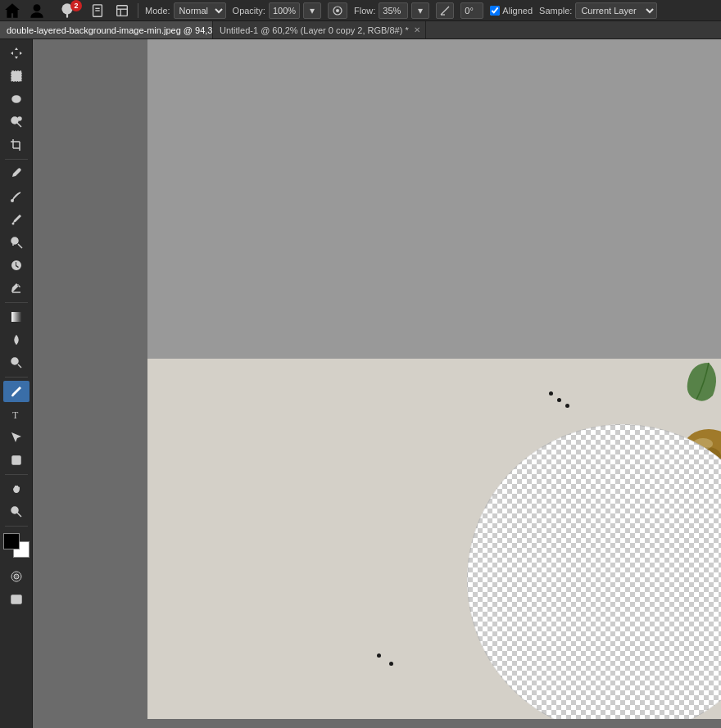 The width and height of the screenshot is (721, 728). What do you see at coordinates (392, 11) in the screenshot?
I see `flow-group: Flow: 35% ▾` at bounding box center [392, 11].